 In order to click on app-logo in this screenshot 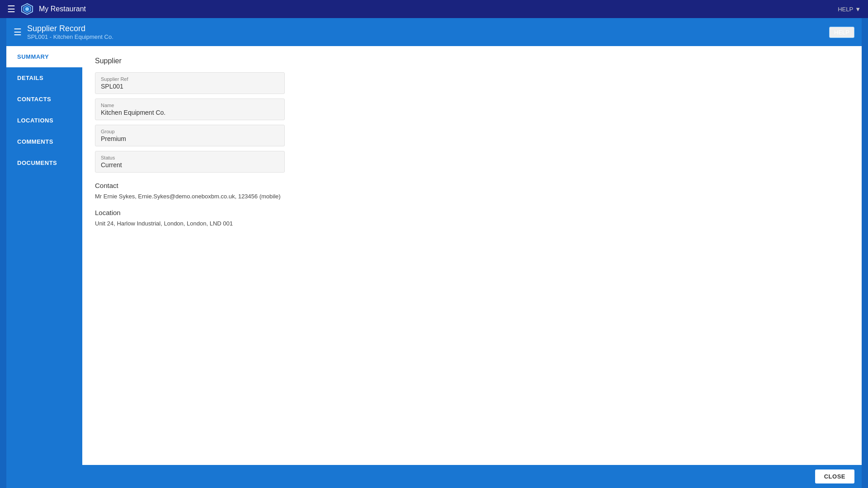, I will do `click(27, 9)`.